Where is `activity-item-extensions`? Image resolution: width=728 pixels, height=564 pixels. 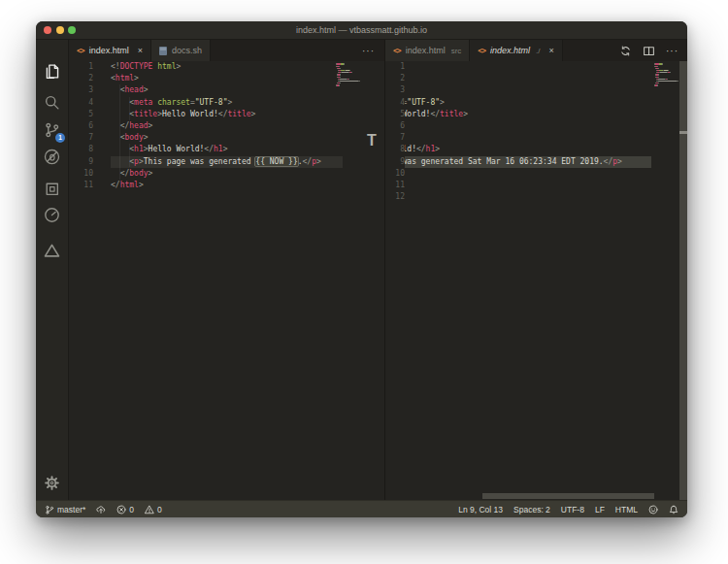
activity-item-extensions is located at coordinates (51, 188).